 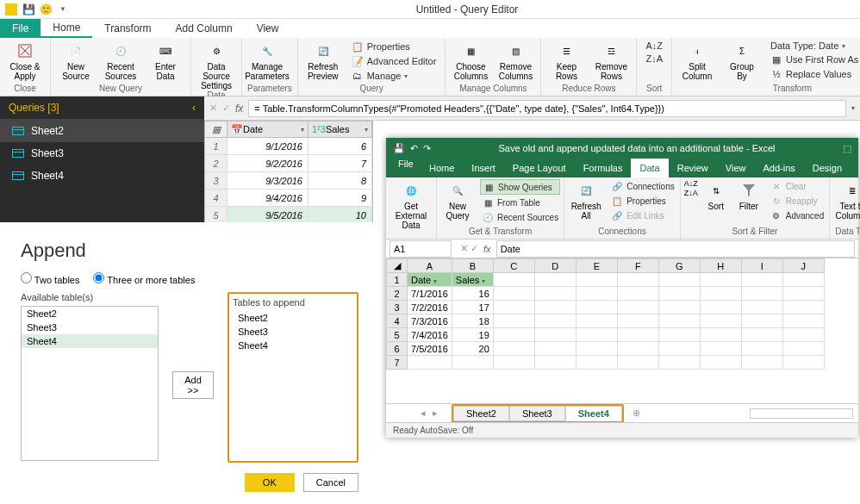 What do you see at coordinates (216, 129) in the screenshot?
I see `table-icon: ▦` at bounding box center [216, 129].